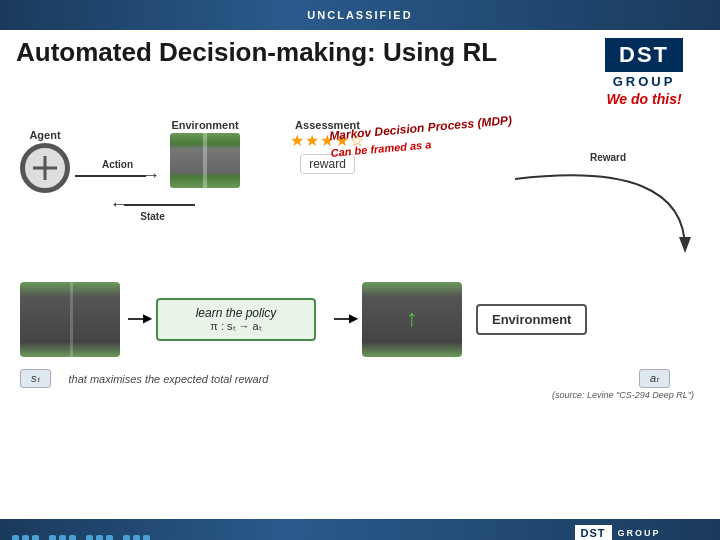 Image resolution: width=720 pixels, height=540 pixels. What do you see at coordinates (152, 210) in the screenshot?
I see `state-arrow: State` at bounding box center [152, 210].